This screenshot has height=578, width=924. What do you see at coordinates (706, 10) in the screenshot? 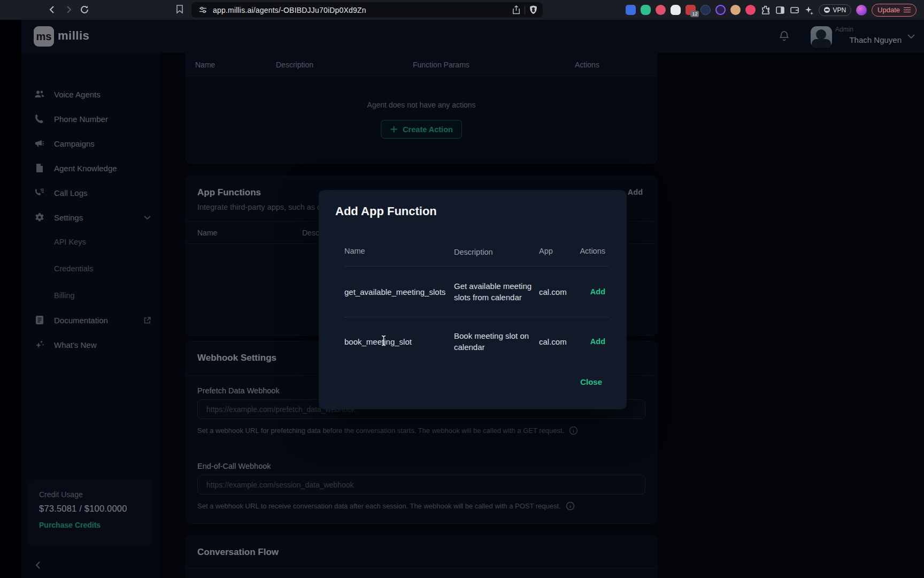
I see `extension-blocker-icon` at bounding box center [706, 10].